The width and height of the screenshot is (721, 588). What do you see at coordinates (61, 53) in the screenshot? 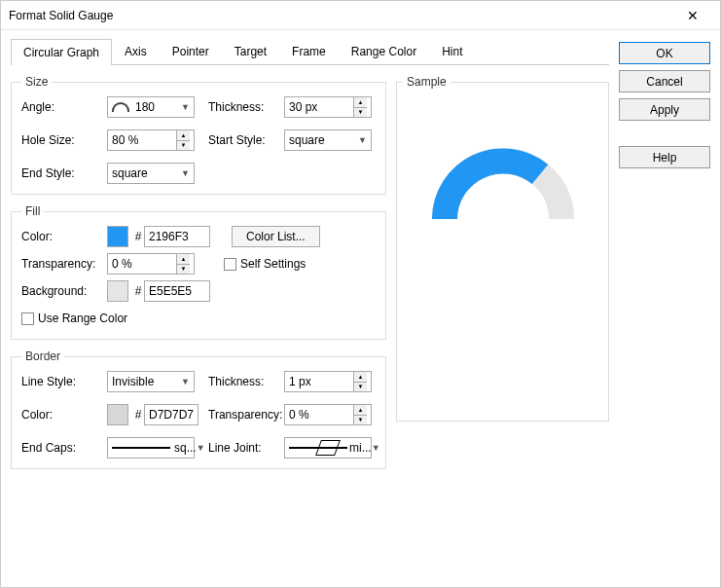
I see `tab-circular-graph: Circular Graph` at bounding box center [61, 53].